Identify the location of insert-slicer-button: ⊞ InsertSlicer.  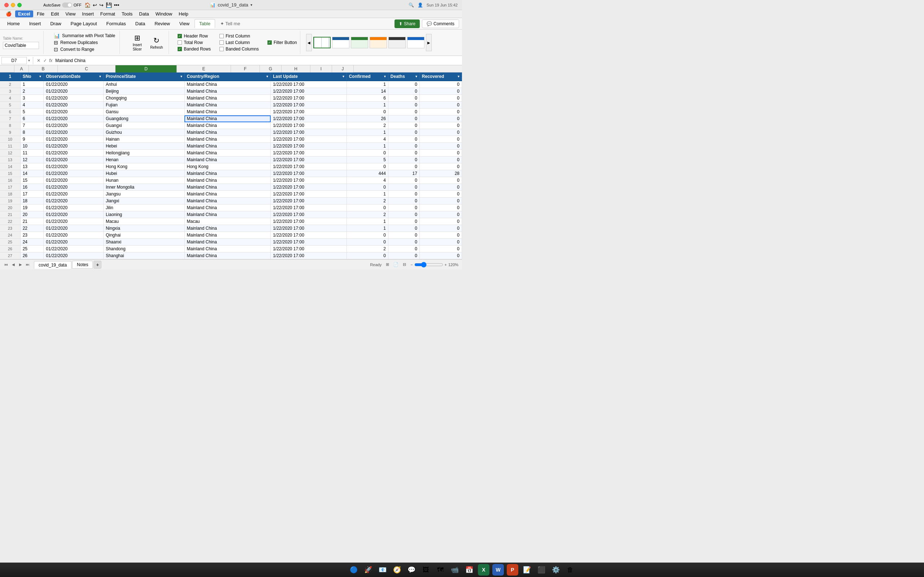
(137, 43).